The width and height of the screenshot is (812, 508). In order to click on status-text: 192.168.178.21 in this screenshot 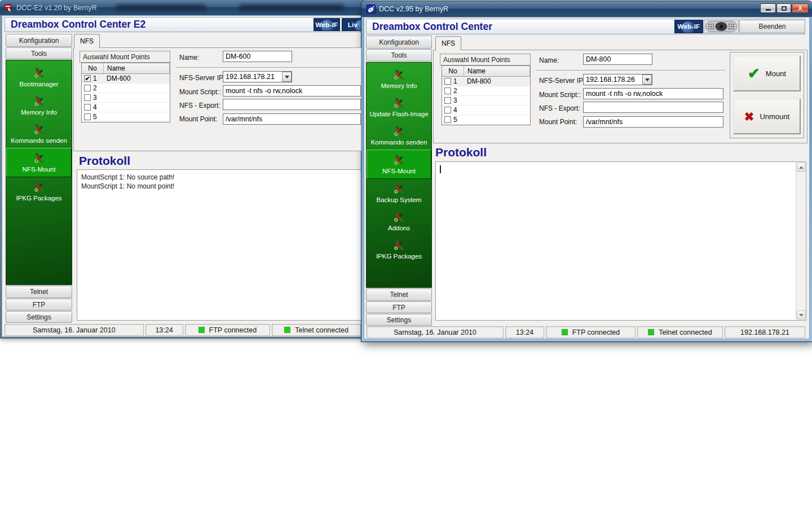, I will do `click(765, 332)`.